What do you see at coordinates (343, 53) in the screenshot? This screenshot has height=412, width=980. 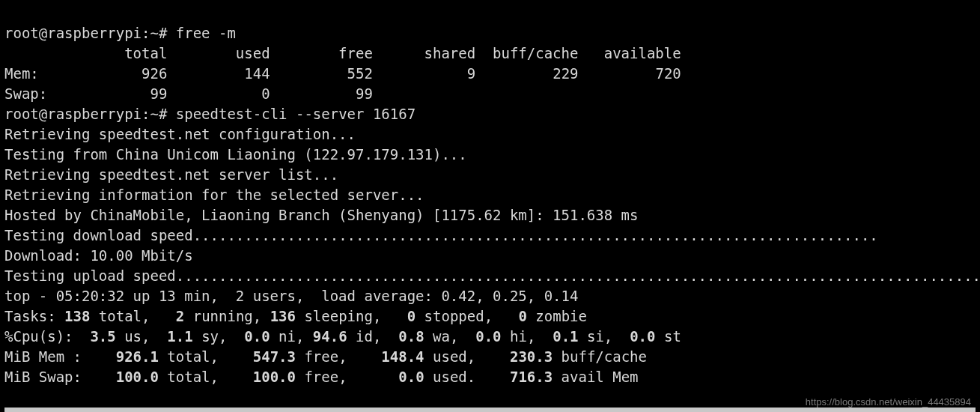 I see `free-header: total used free shared buff/cache availa…` at bounding box center [343, 53].